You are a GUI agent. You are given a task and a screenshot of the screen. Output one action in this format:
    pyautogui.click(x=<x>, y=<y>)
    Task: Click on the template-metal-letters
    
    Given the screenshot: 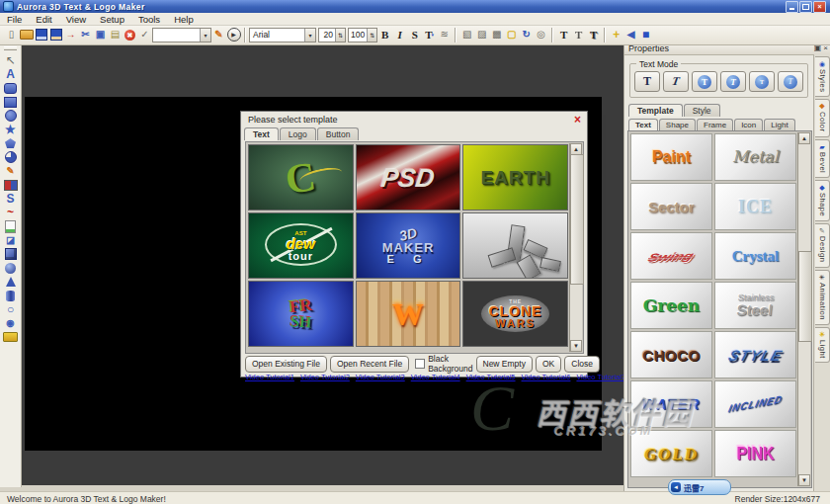 What is the action you would take?
    pyautogui.click(x=516, y=245)
    